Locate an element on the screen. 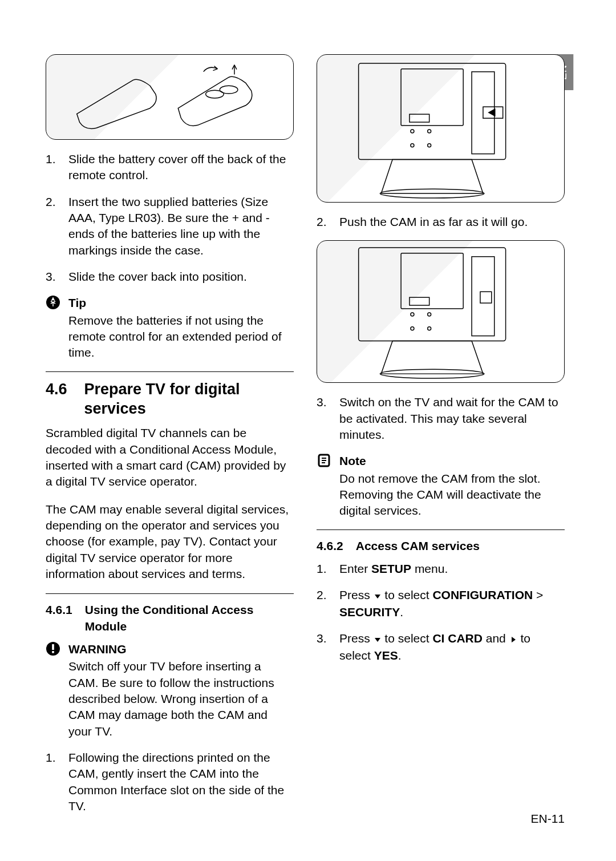 This screenshot has width=616, height=861. note-callout: Note Do not remove the CAM from the slot… is located at coordinates (440, 486).